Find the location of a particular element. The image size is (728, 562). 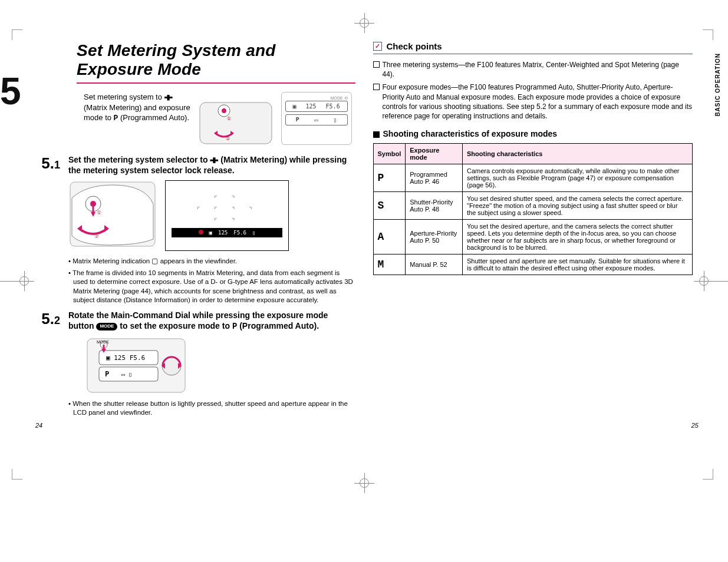

th-symbol: Symbol is located at coordinates (389, 154).